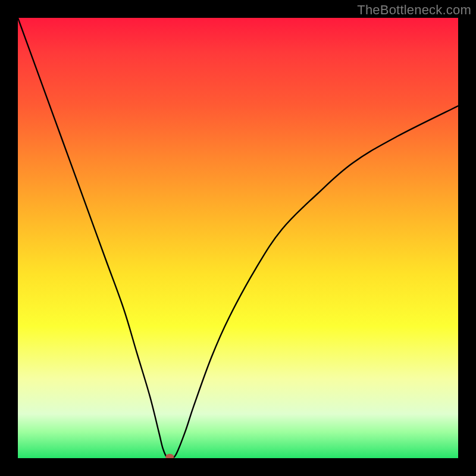  What do you see at coordinates (414, 10) in the screenshot?
I see `attribution-label: TheBottleneck.com` at bounding box center [414, 10].